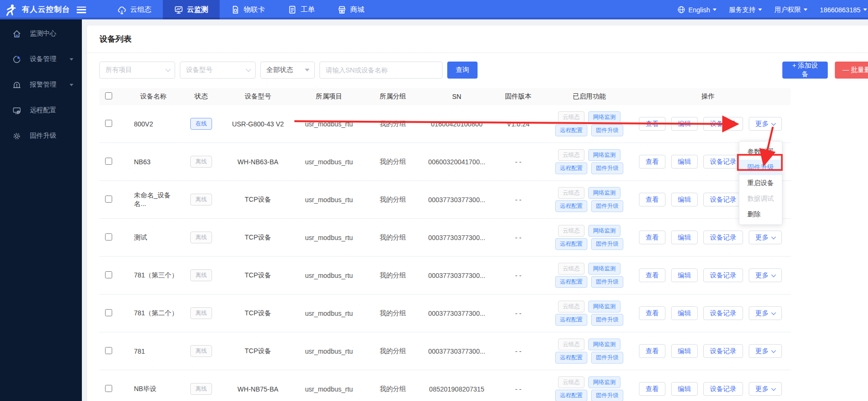  I want to click on col-actions: 操作, so click(713, 97).